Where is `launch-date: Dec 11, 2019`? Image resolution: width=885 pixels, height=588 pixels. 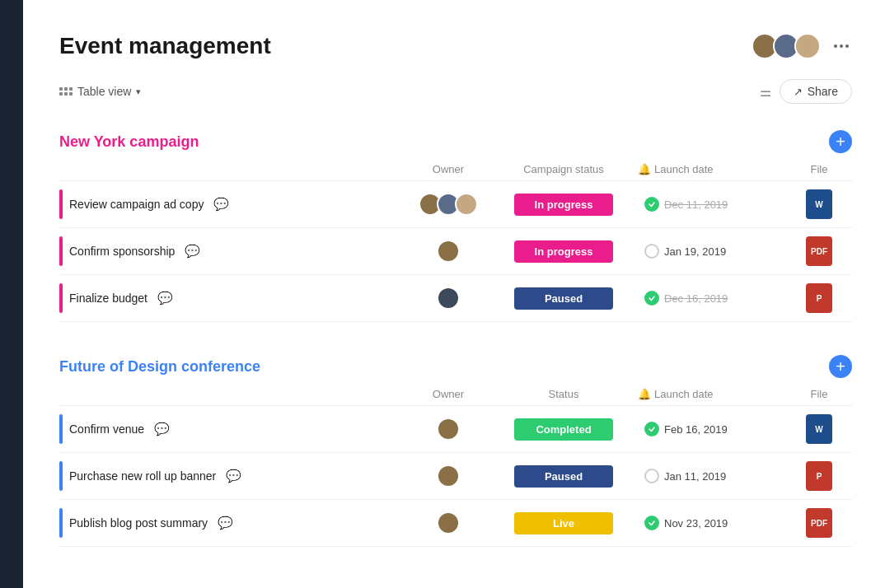 launch-date: Dec 11, 2019 is located at coordinates (695, 204).